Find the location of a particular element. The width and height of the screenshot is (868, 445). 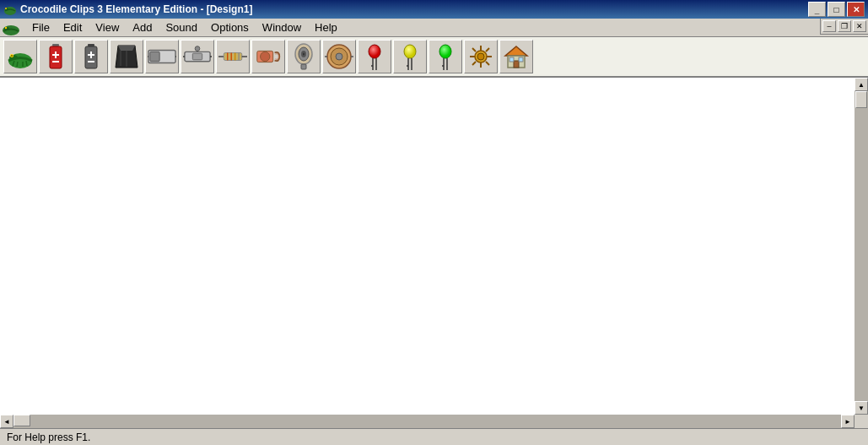

toolbar-btn-buzzer is located at coordinates (268, 57).